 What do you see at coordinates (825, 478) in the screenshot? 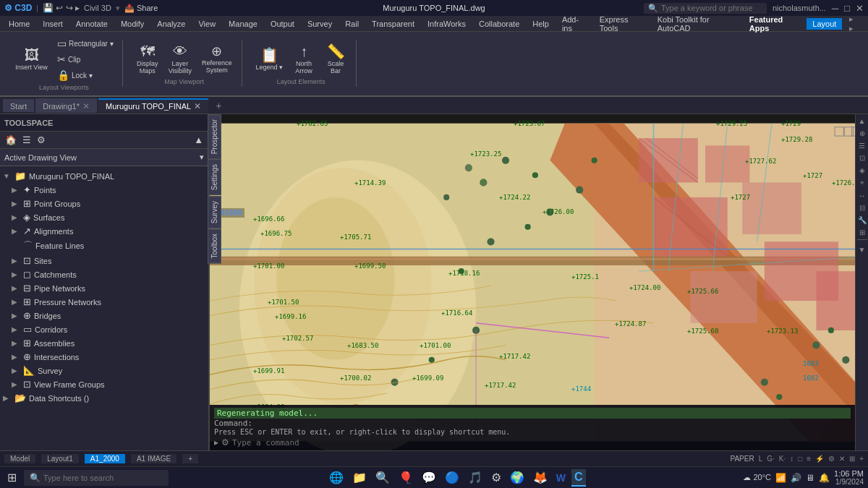
I see `notification-icon: 🔔` at bounding box center [825, 478].